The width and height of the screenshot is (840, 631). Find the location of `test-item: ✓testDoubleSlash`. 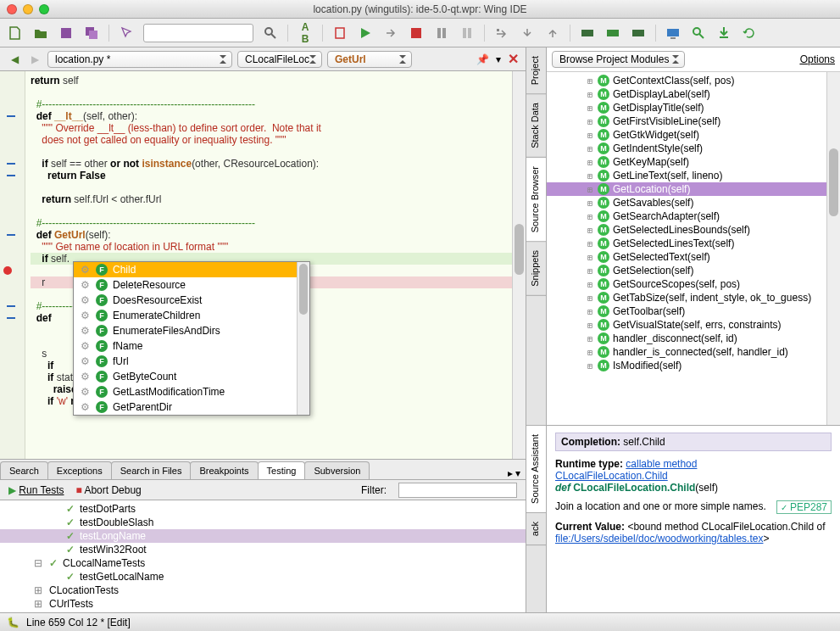

test-item: ✓testDoubleSlash is located at coordinates (263, 522).